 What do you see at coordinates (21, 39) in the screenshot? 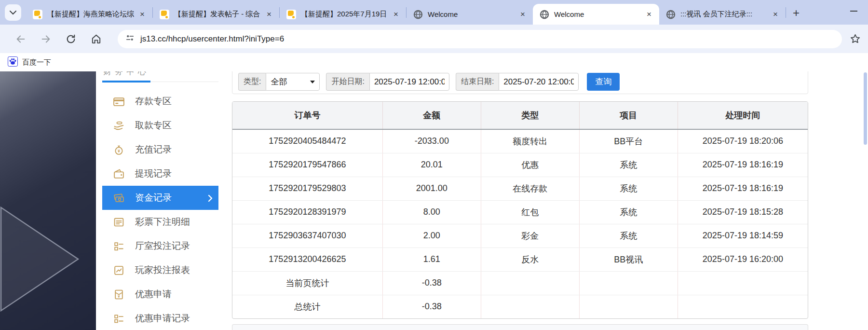
I see `back-icon` at bounding box center [21, 39].